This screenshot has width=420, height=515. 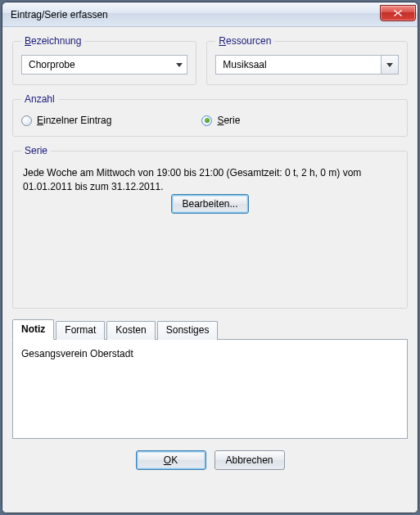 What do you see at coordinates (74, 120) in the screenshot?
I see `radio-single-label: Einzelner Eintrag` at bounding box center [74, 120].